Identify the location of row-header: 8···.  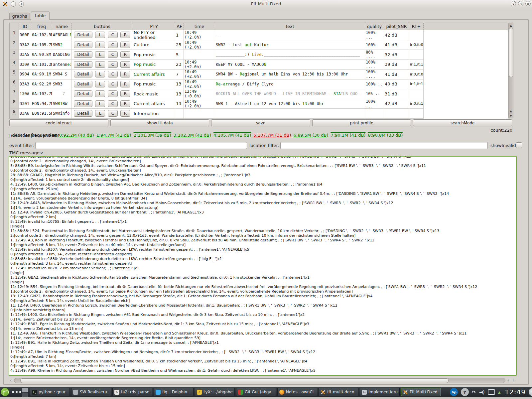
(14, 104).